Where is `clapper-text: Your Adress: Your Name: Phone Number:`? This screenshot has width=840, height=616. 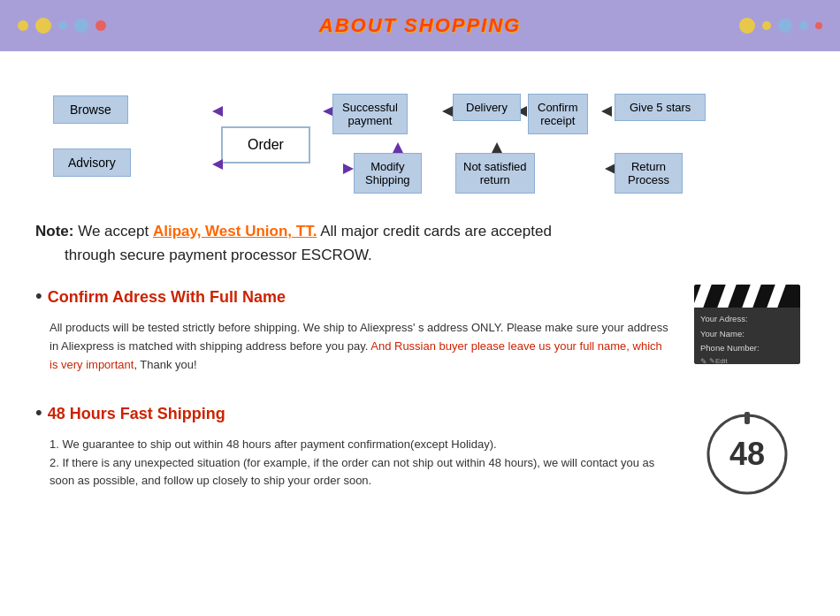
clapper-text: Your Adress: Your Name: Phone Number: is located at coordinates (747, 333).